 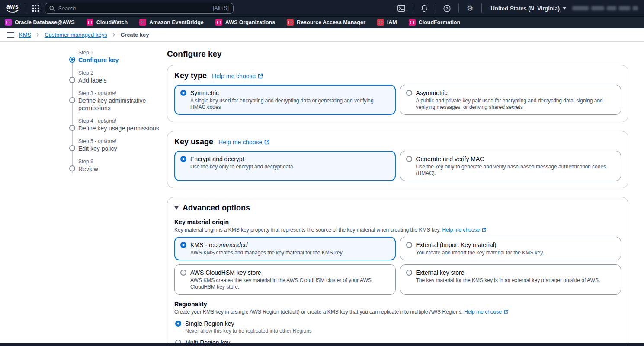 I want to click on key-material-option-kms: KMS- recommended AWS KMS creates and man…, so click(x=285, y=249).